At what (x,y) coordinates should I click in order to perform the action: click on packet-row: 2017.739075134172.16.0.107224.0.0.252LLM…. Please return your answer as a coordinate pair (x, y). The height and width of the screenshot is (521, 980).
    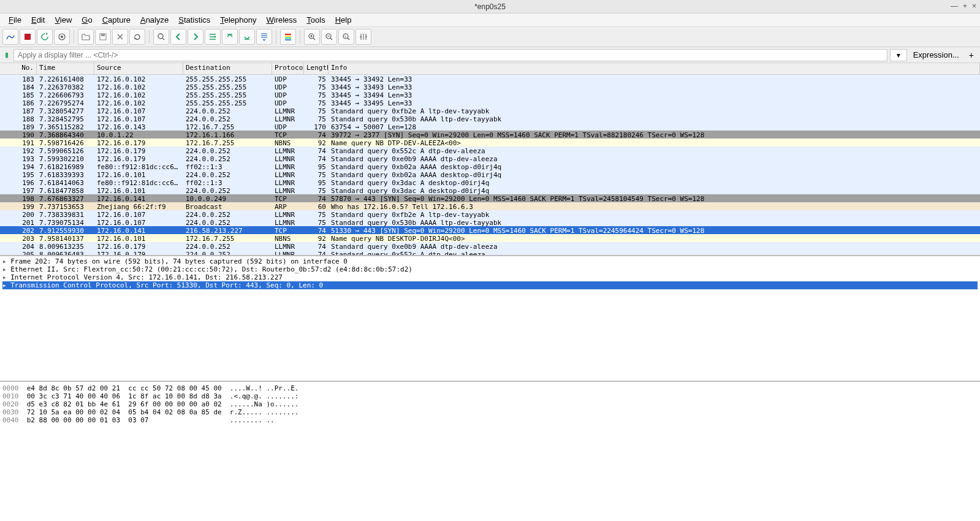
    Looking at the image, I should click on (490, 222).